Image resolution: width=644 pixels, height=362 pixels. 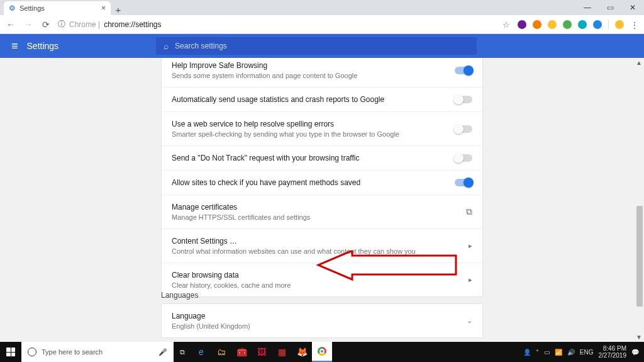 I want to click on close-window-button: ✕, so click(x=633, y=8).